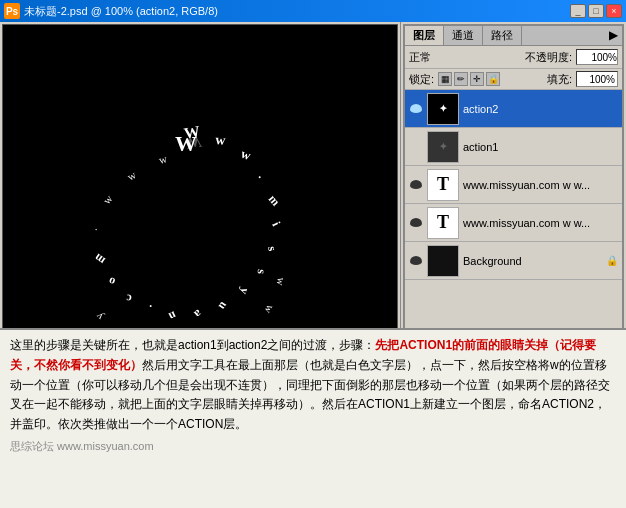 This screenshot has width=626, height=508. What do you see at coordinates (597, 79) in the screenshot?
I see `fill-input` at bounding box center [597, 79].